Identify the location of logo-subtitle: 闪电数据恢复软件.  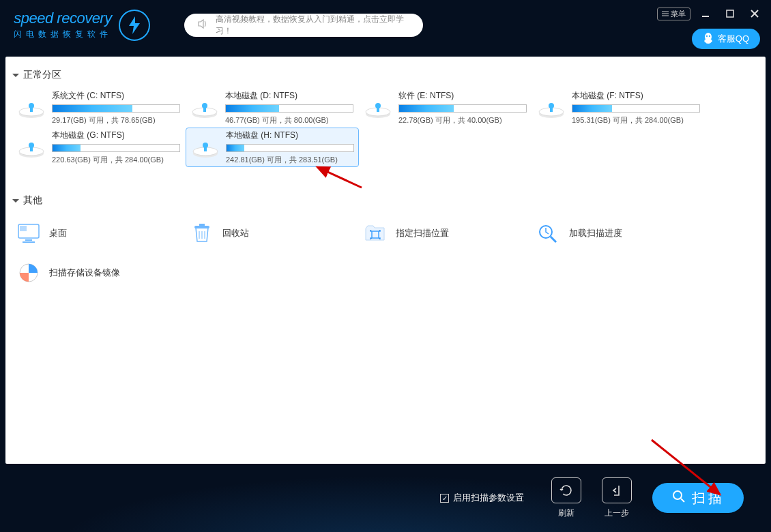
(63, 34).